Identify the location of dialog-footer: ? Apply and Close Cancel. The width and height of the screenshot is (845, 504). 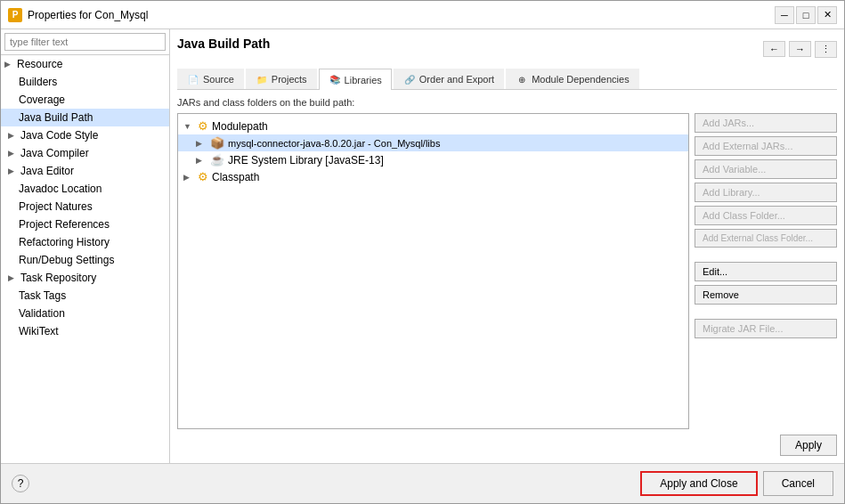
(422, 483).